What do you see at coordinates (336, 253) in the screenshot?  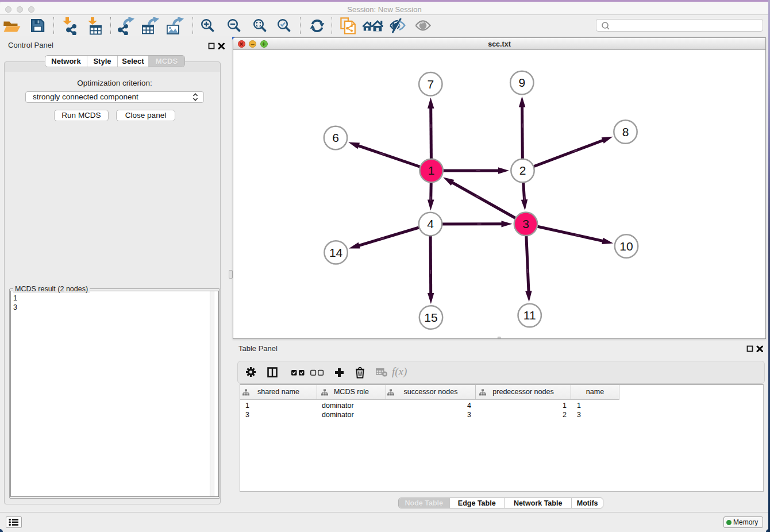 I see `svg-text: 14` at bounding box center [336, 253].